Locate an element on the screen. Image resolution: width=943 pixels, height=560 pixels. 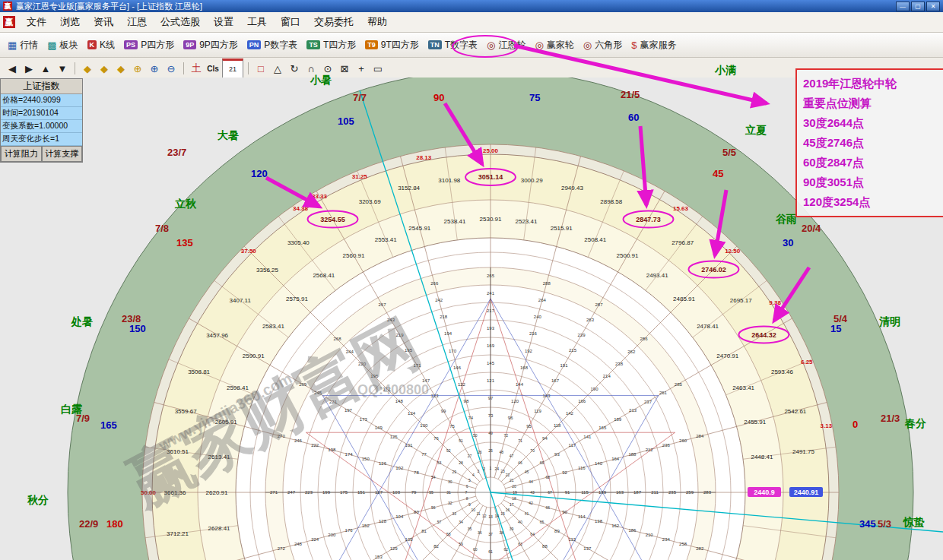
menu-交易委托: 交易委托 is located at coordinates (334, 22).